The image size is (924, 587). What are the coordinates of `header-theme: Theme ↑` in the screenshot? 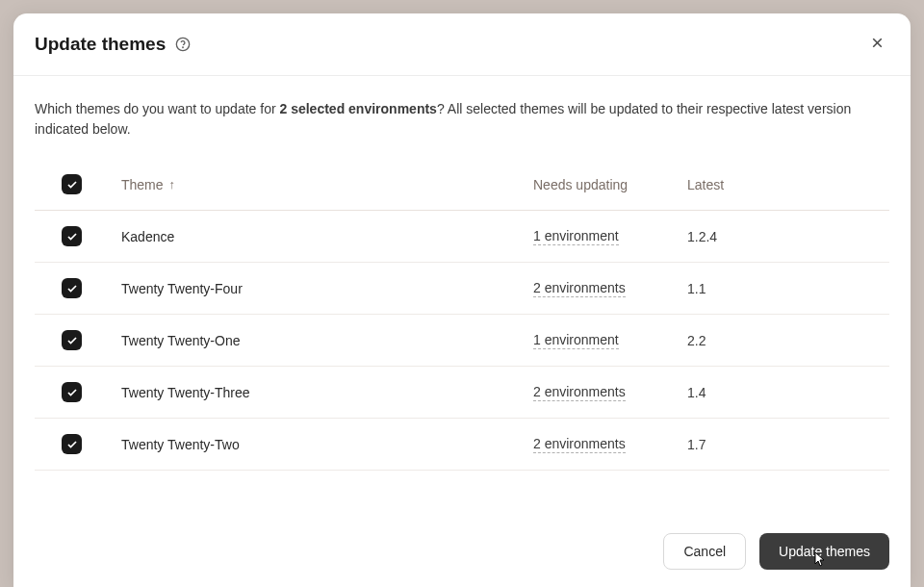 It's located at (327, 185).